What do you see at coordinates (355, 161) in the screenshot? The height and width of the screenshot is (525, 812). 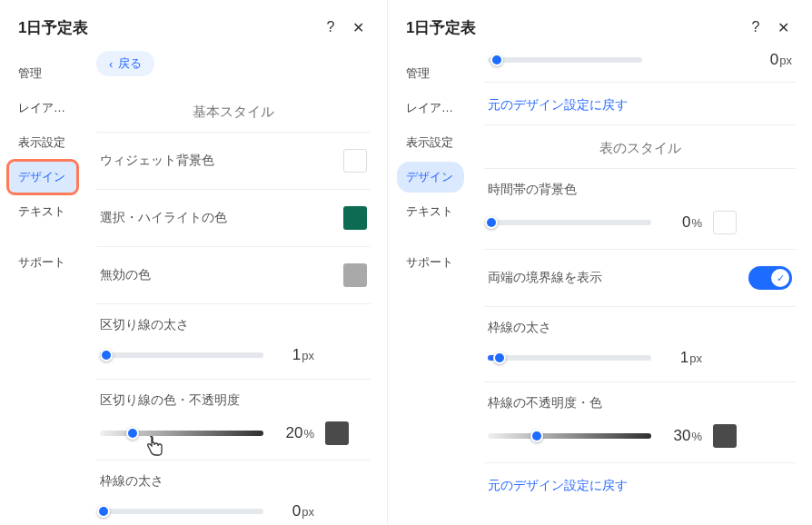 I see `swatch-widget-bg` at bounding box center [355, 161].